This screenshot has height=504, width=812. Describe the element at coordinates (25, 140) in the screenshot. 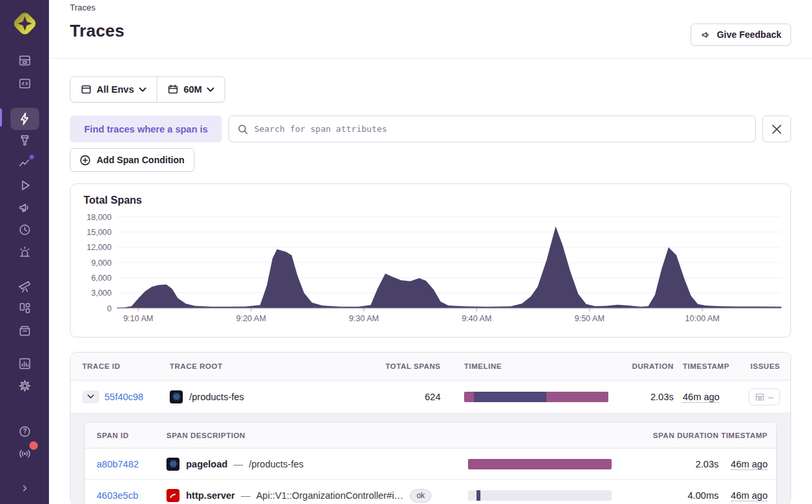

I see `flashlight-icon` at that location.